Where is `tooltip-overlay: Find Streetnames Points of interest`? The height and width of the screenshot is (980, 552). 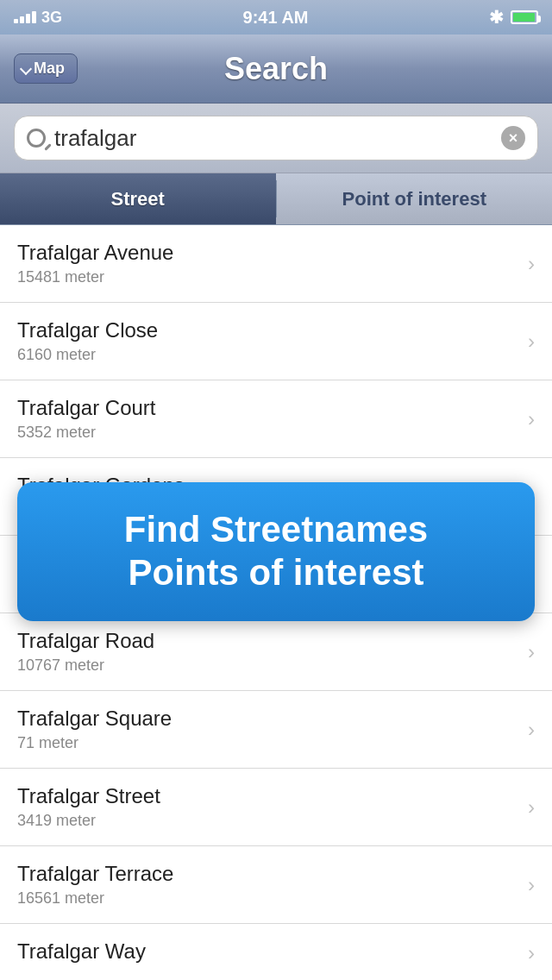 tooltip-overlay: Find Streetnames Points of interest is located at coordinates (276, 552).